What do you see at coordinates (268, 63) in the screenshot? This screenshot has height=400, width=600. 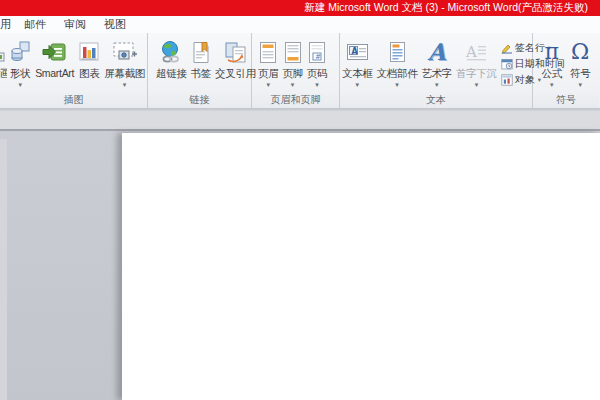 I see `header-button: 页眉 ▾` at bounding box center [268, 63].